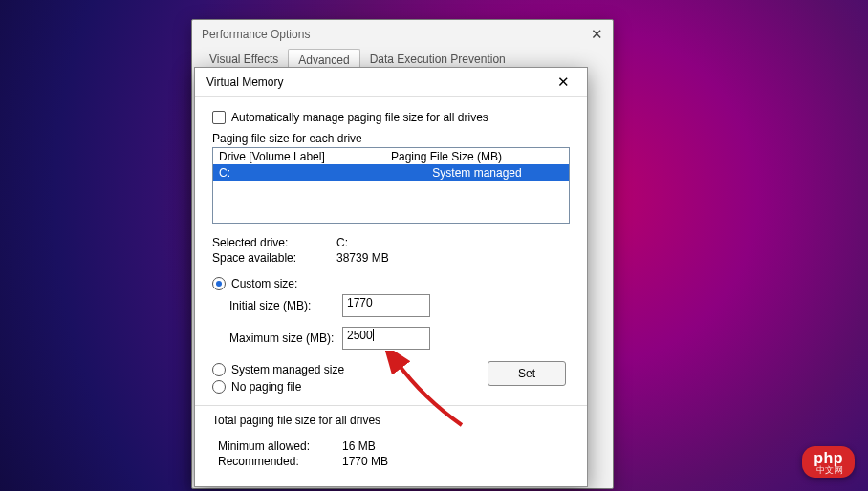 This screenshot has height=491, width=868. What do you see at coordinates (477, 173) in the screenshot?
I see `drive-status: System managed` at bounding box center [477, 173].